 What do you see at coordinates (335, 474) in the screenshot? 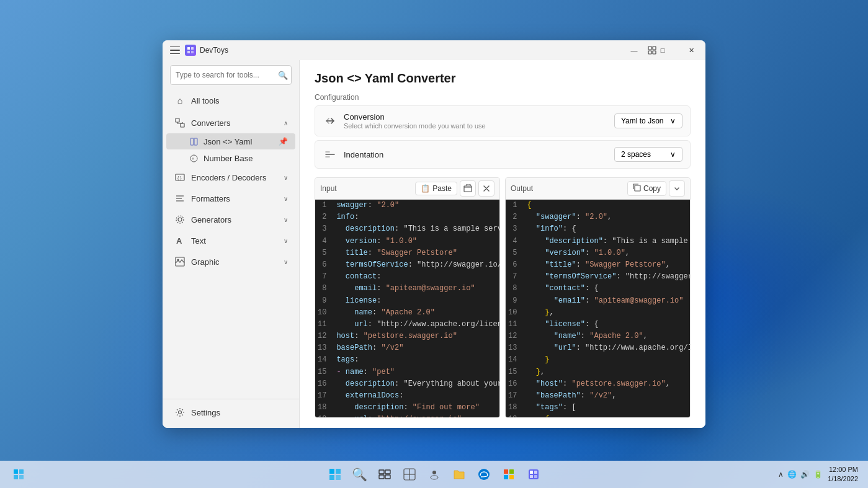
I see `taskbar-start-icon` at bounding box center [335, 474].